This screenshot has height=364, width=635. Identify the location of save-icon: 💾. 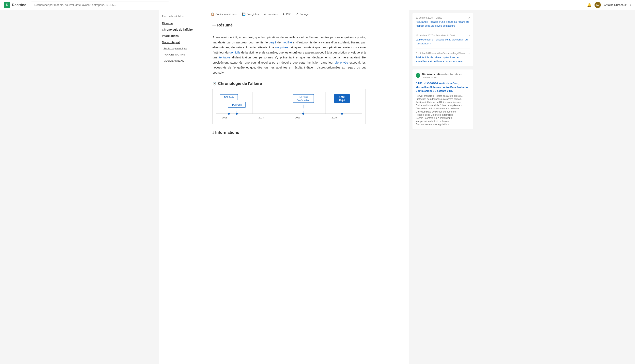
(244, 14).